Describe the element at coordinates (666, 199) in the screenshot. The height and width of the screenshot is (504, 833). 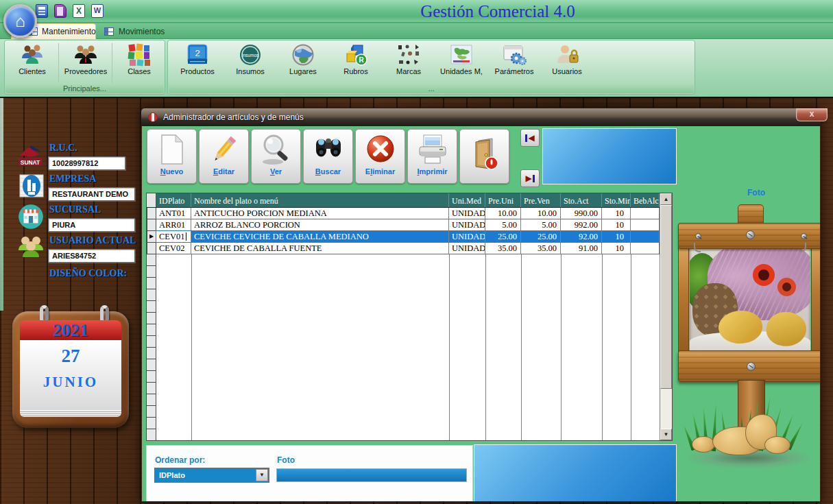
I see `scroll-up-button: ▲` at that location.